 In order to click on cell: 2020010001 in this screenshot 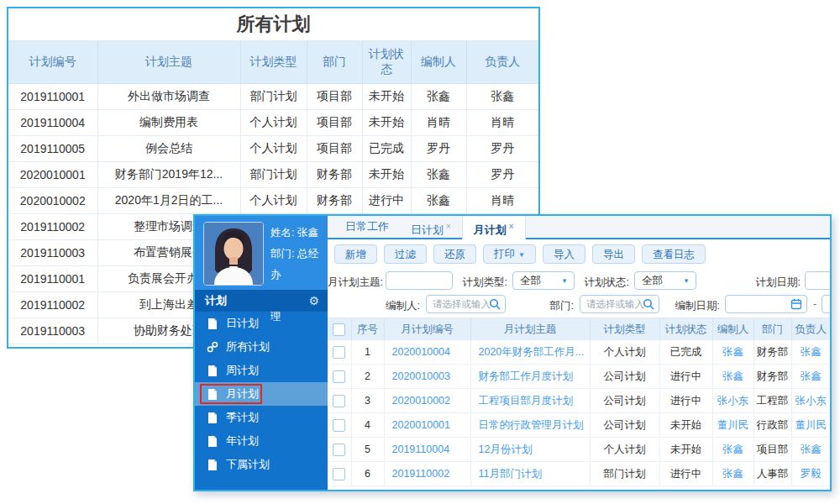, I will do `click(427, 425)`.